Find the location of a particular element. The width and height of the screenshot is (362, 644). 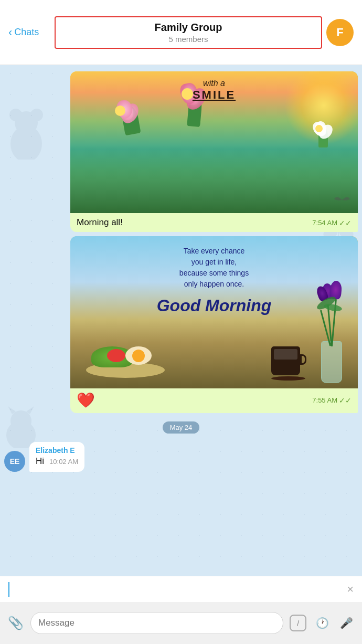

mic-icon: 🎤 is located at coordinates (346, 623).